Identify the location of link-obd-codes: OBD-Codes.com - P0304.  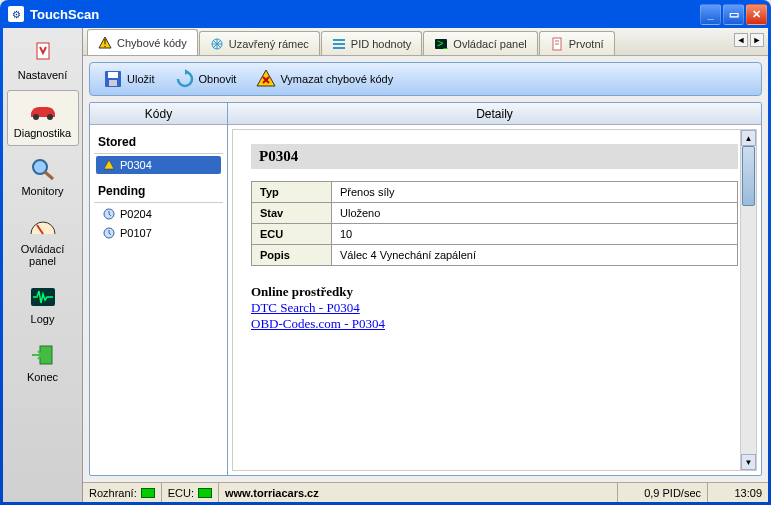
(494, 324).